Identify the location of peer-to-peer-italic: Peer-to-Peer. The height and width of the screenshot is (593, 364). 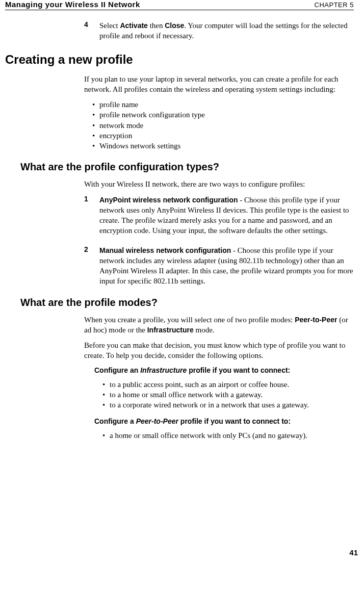
(157, 421).